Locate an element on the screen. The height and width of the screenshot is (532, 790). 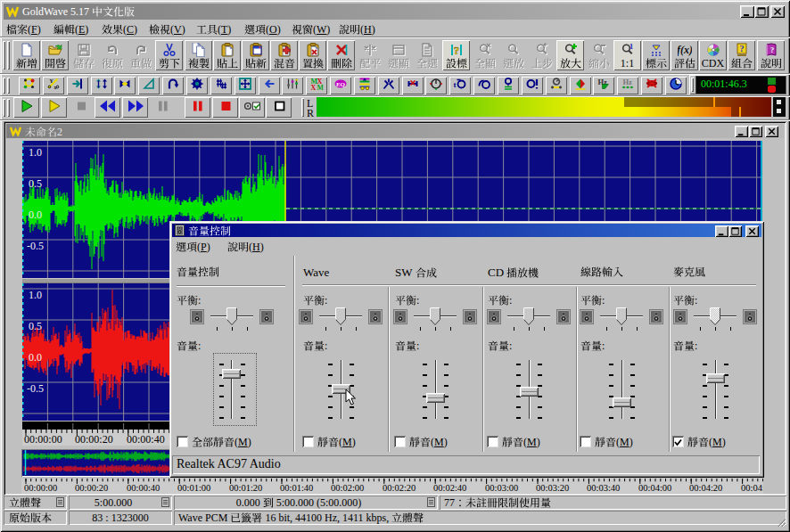
svg-text: 00:03:00 is located at coordinates (501, 488).